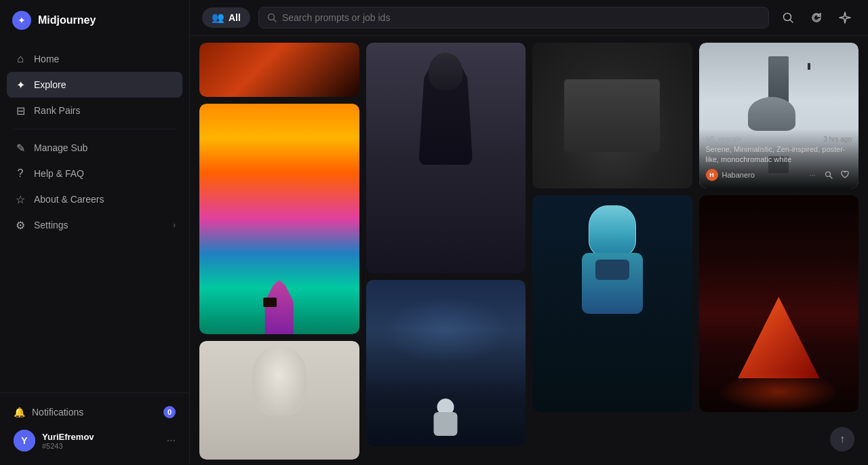 The width and height of the screenshot is (868, 465). I want to click on settings-label: Settings, so click(52, 225).